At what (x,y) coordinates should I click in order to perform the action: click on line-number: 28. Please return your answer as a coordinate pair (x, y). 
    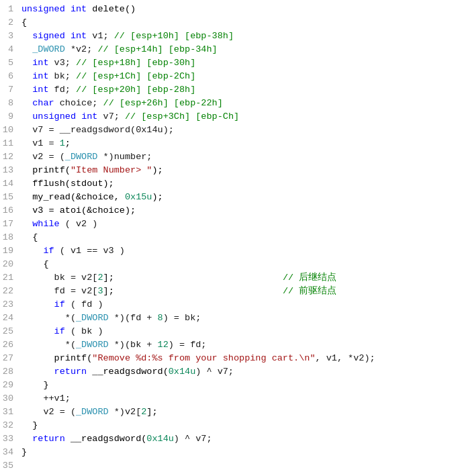
    Looking at the image, I should click on (7, 372).